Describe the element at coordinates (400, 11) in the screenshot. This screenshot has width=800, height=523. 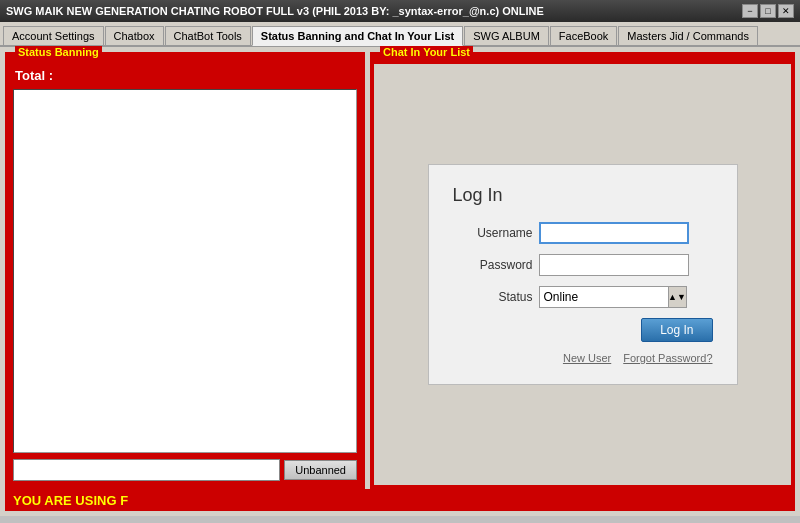
I see `title-bar: SWG MAIK NEW GENERATION CHATING ROBOT FU…` at that location.